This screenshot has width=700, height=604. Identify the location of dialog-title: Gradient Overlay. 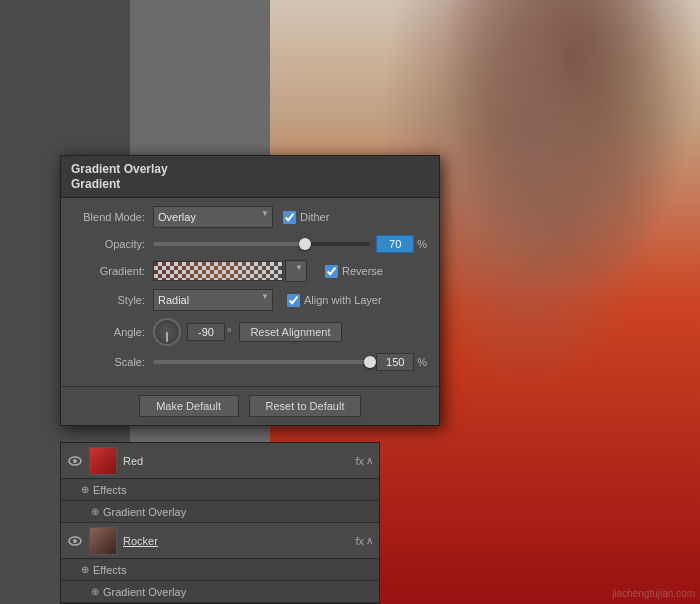
(250, 169).